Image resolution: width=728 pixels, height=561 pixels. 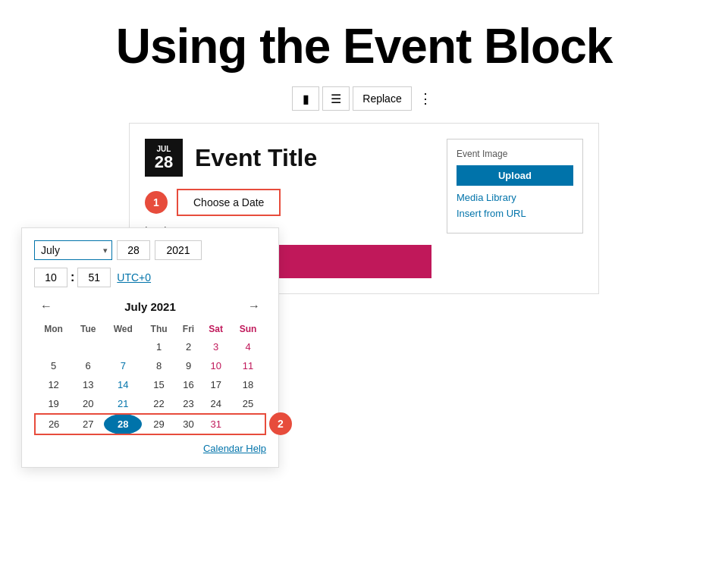 I want to click on cal-day: 8, so click(x=159, y=365).